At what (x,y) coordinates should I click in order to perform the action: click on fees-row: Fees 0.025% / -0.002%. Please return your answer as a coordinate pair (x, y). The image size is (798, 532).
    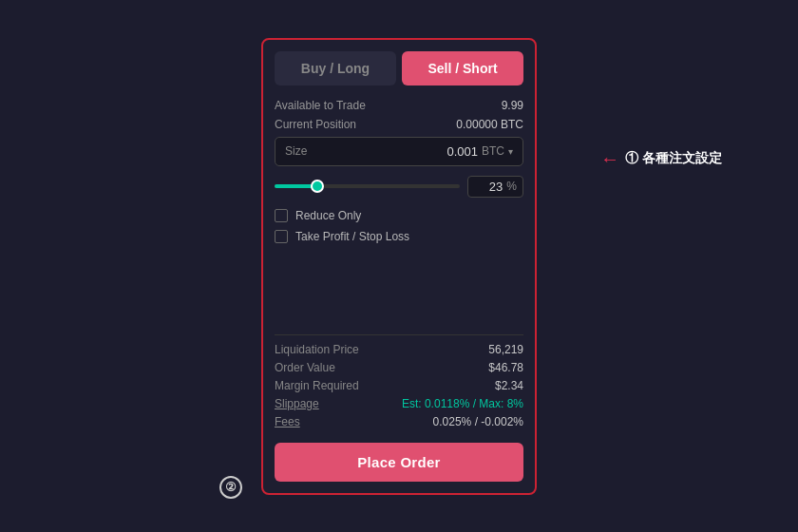
    Looking at the image, I should click on (399, 422).